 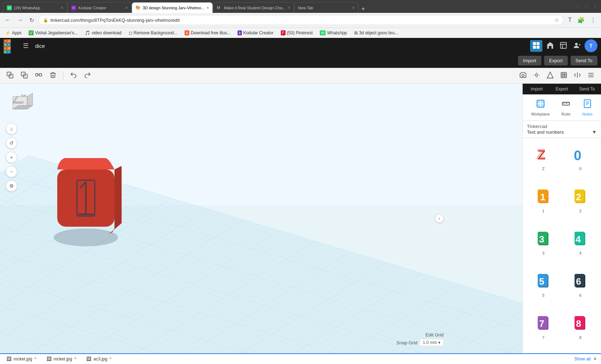 What do you see at coordinates (99, 359) in the screenshot?
I see `download-item-2: 🖼 ac3.jpg ^` at bounding box center [99, 359].